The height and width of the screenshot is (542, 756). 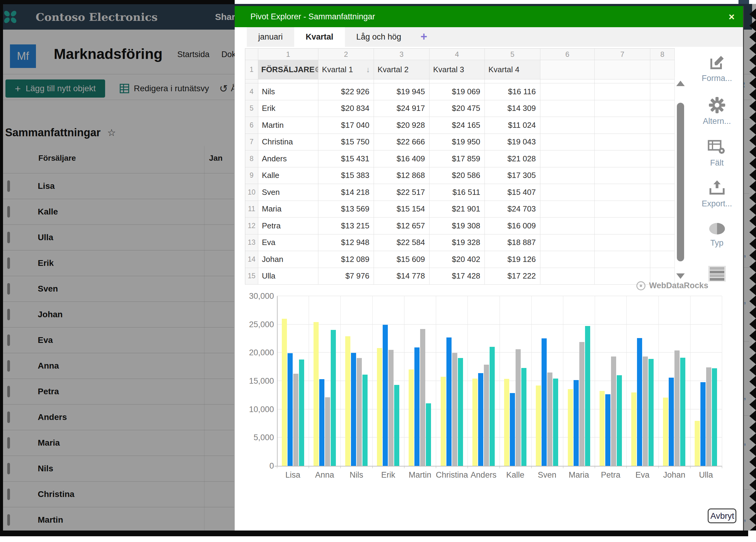 What do you see at coordinates (402, 70) in the screenshot?
I see `pivot-column-header: Kvartal 2` at bounding box center [402, 70].